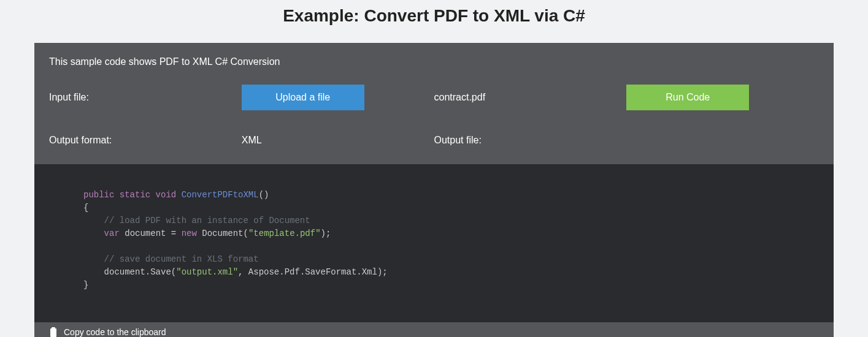 This screenshot has height=337, width=868. I want to click on copy-code-label: Copy code to the clipboard, so click(115, 332).